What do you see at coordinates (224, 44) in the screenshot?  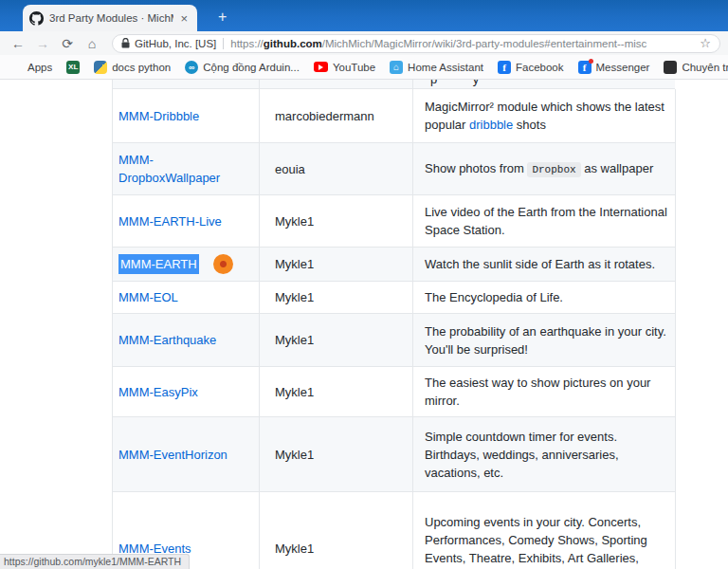 I see `url-divider` at bounding box center [224, 44].